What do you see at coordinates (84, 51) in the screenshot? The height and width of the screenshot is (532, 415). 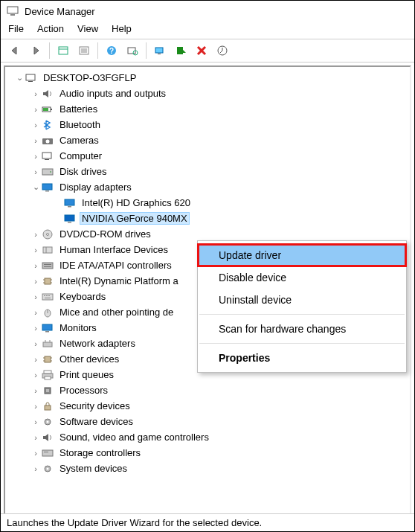 I see `properties-toolbar-button` at bounding box center [84, 51].